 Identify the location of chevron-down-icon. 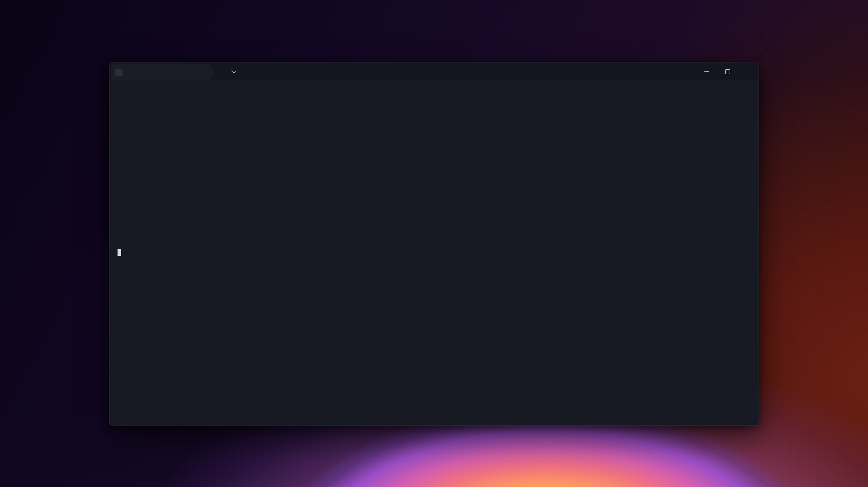
(234, 71).